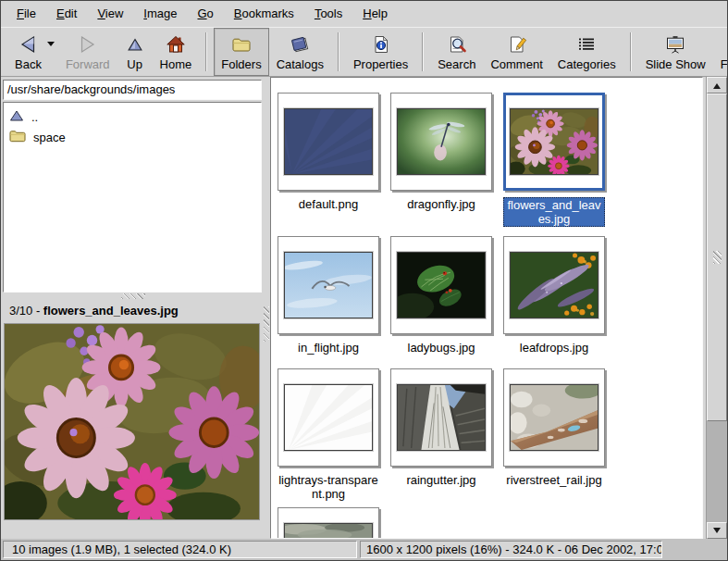  Describe the element at coordinates (111, 311) in the screenshot. I see `current-filename: flowers_and_leaves.jpg` at that location.